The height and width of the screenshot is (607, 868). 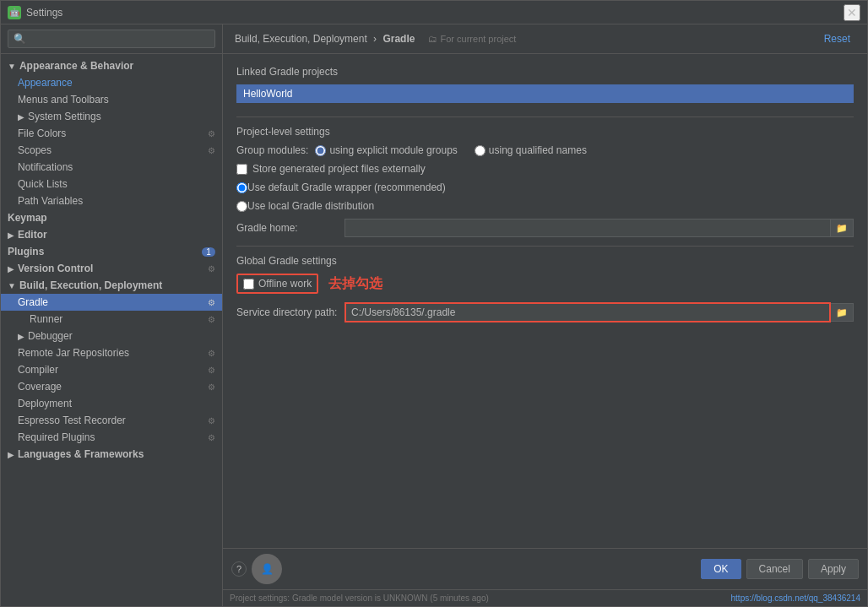 What do you see at coordinates (111, 66) in the screenshot?
I see `sidebar-item-appearance-behavior: ▼ Appearance & Behavior` at bounding box center [111, 66].